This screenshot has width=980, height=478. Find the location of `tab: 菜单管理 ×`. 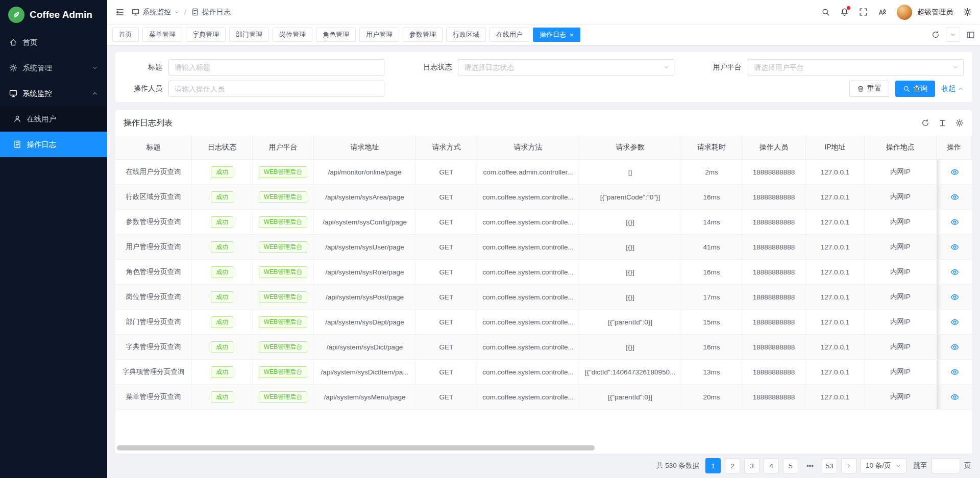

tab: 菜单管理 × is located at coordinates (162, 35).